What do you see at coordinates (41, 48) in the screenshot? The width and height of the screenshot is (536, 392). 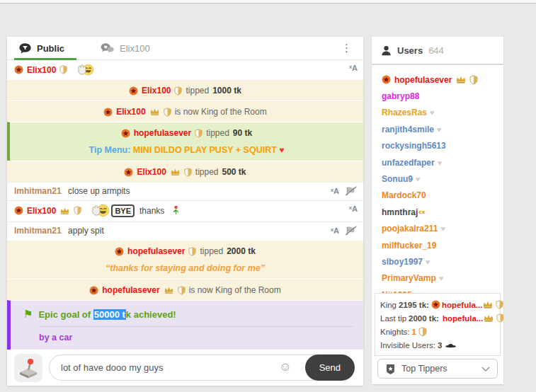 I see `tab-public: Public` at bounding box center [41, 48].